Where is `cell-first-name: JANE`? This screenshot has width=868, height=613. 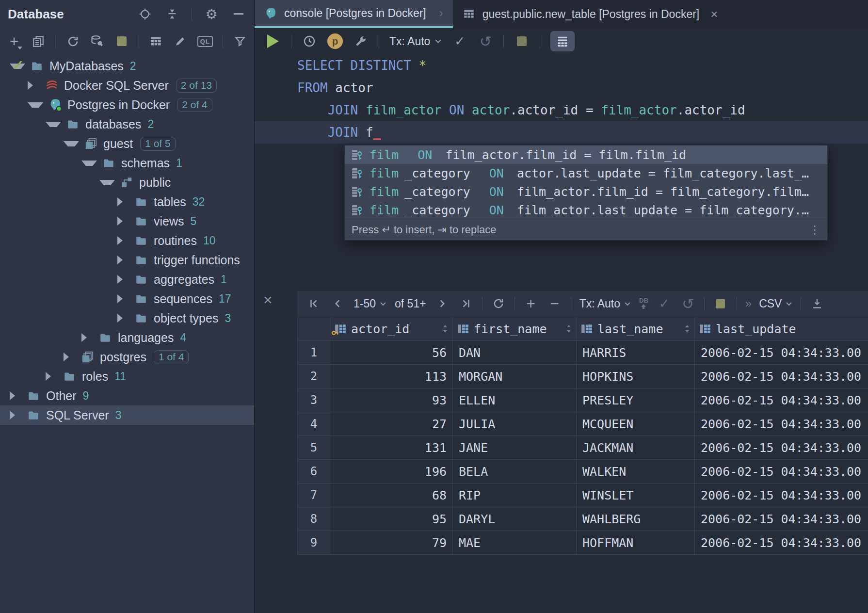 cell-first-name: JANE is located at coordinates (515, 448).